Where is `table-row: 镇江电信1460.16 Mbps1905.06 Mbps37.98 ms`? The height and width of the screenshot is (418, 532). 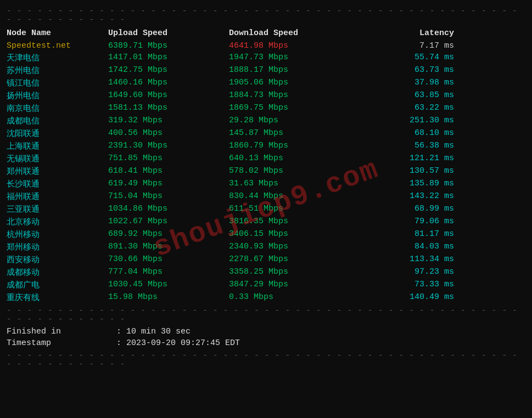
table-row: 镇江电信1460.16 Mbps1905.06 Mbps37.98 ms is located at coordinates (266, 83).